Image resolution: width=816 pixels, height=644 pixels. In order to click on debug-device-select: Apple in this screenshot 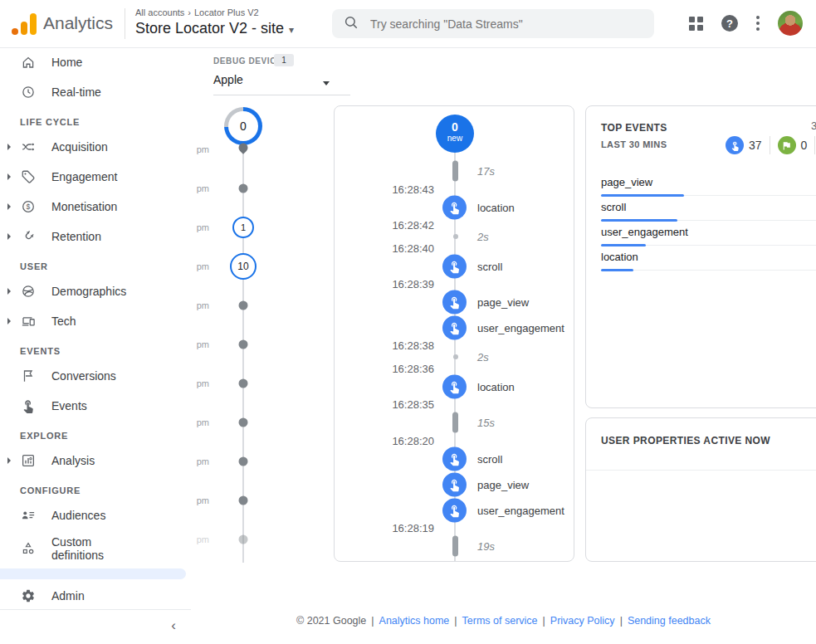, I will do `click(282, 85)`.